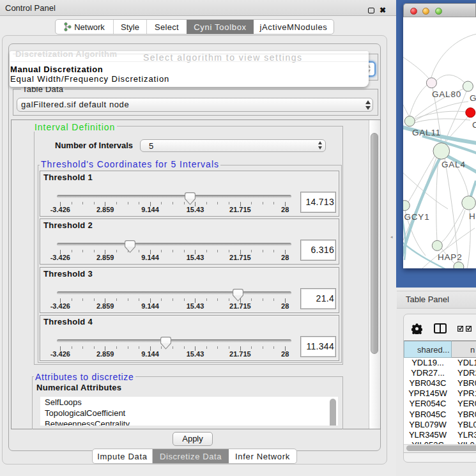 This screenshot has height=476, width=476. I want to click on svg-text: HAP2, so click(450, 257).